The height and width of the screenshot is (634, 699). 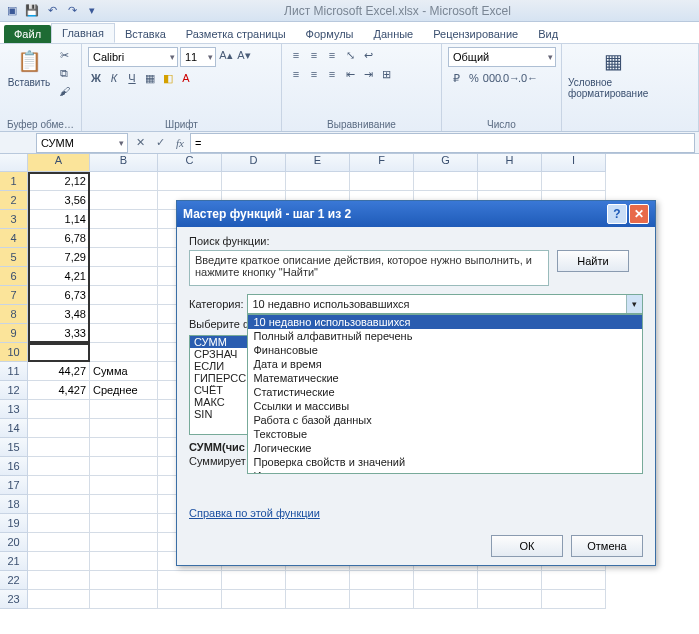 I want to click on ok-button: ОК, so click(x=527, y=546).